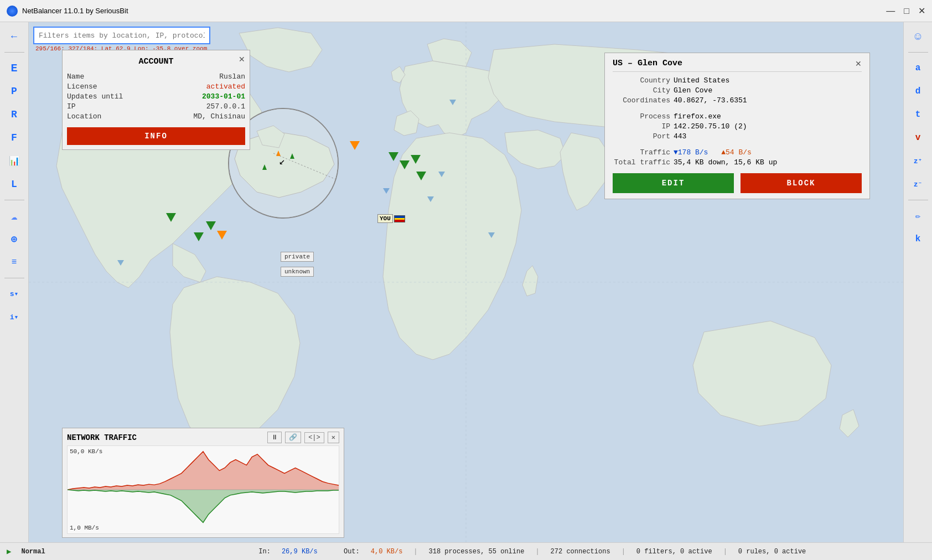  I want to click on sidebar-item-v: v, so click(918, 138).